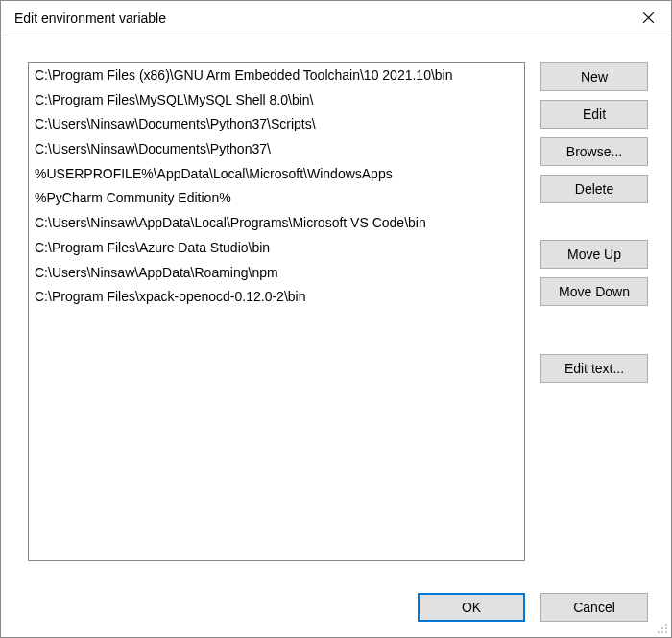 The image size is (672, 638). I want to click on titlebar: Edit environment variable, so click(336, 18).